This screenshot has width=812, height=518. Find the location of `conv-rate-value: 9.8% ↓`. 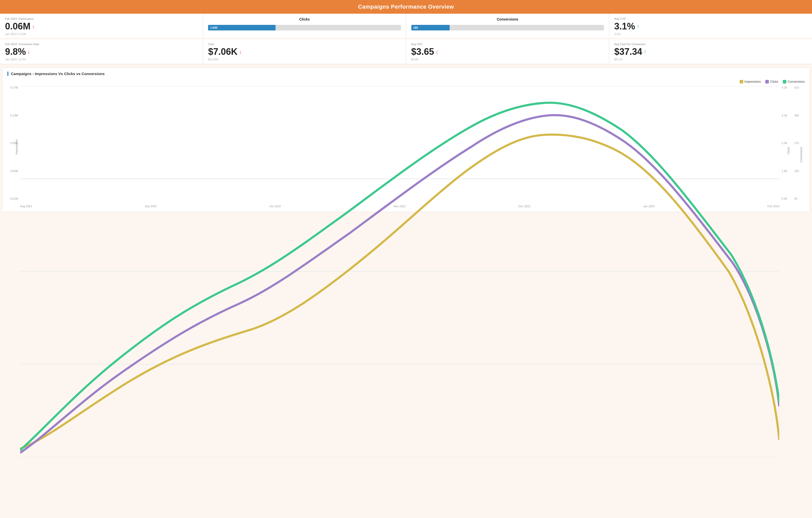

conv-rate-value: 9.8% ↓ is located at coordinates (101, 52).